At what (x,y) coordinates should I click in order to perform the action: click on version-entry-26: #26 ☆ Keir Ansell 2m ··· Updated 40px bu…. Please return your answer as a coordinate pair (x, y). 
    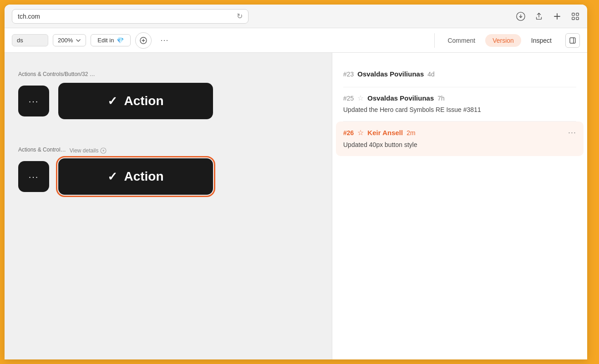
    Looking at the image, I should click on (460, 139).